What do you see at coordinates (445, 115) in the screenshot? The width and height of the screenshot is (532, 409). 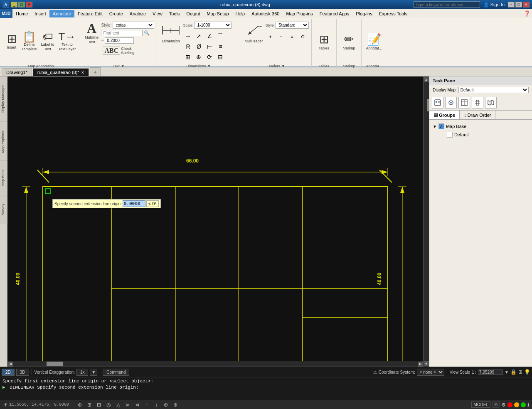 I see `pane-tab-groups: ▤ Groups` at bounding box center [445, 115].